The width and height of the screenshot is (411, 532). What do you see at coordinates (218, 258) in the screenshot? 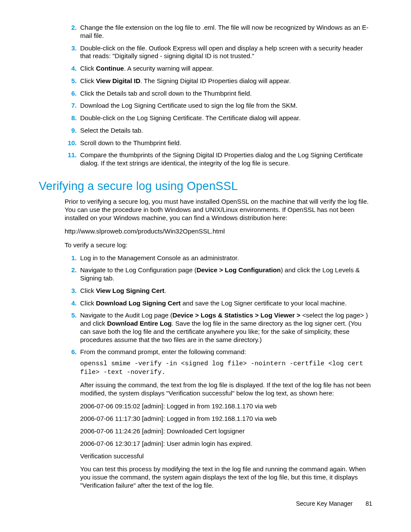
I see `list-item: 1.Log in to the Management Console as an…` at bounding box center [218, 258].